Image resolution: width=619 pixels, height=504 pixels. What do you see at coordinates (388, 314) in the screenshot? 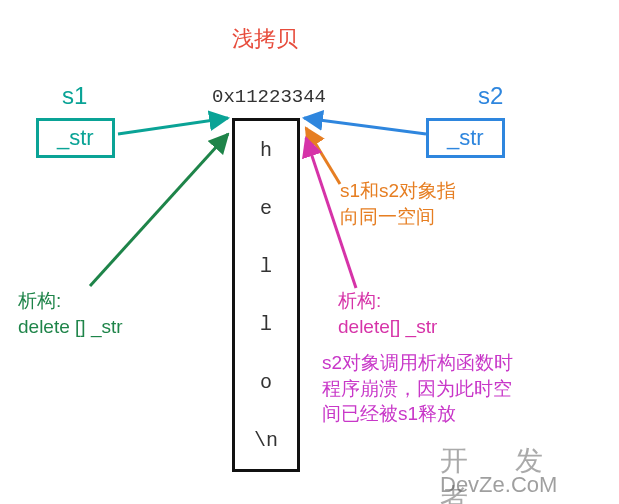
I see `annotation-destructor-s2: 析构: delete[] _str` at bounding box center [388, 314].